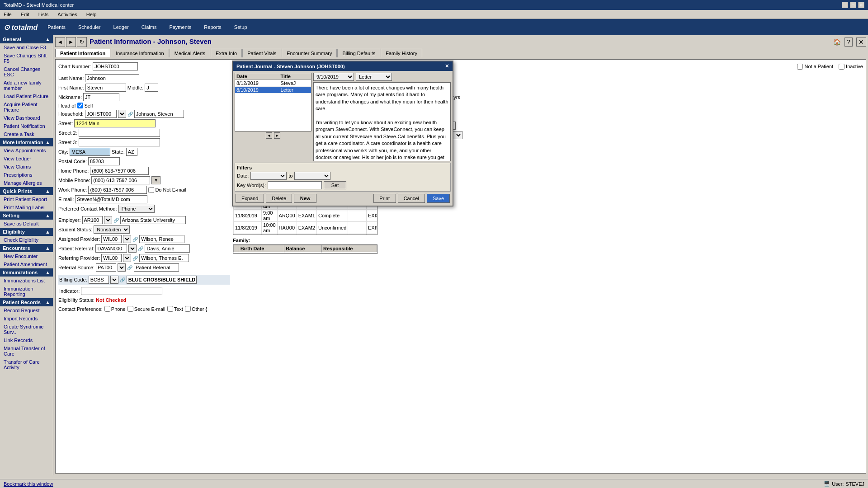 This screenshot has height=488, width=868. I want to click on nav-setup: Setup, so click(241, 27).